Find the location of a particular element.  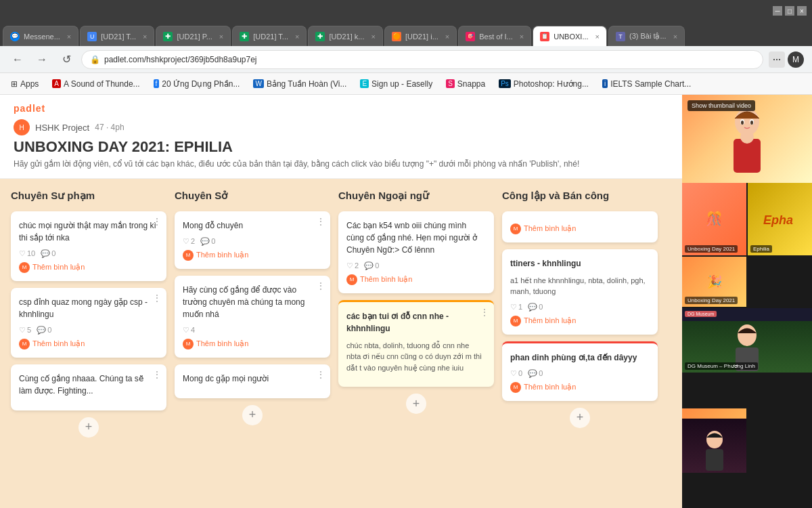

card-more-sp-1: ⋮ is located at coordinates (157, 221).